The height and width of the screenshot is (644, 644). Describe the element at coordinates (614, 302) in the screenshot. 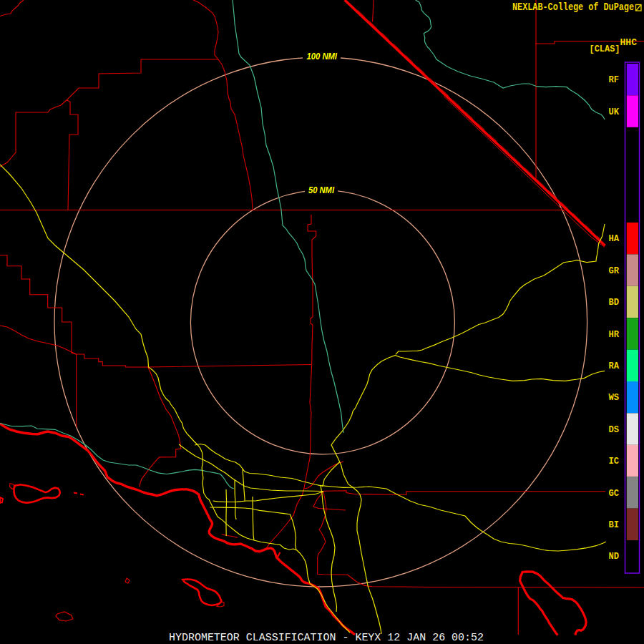

I see `svg-text: BD` at that location.